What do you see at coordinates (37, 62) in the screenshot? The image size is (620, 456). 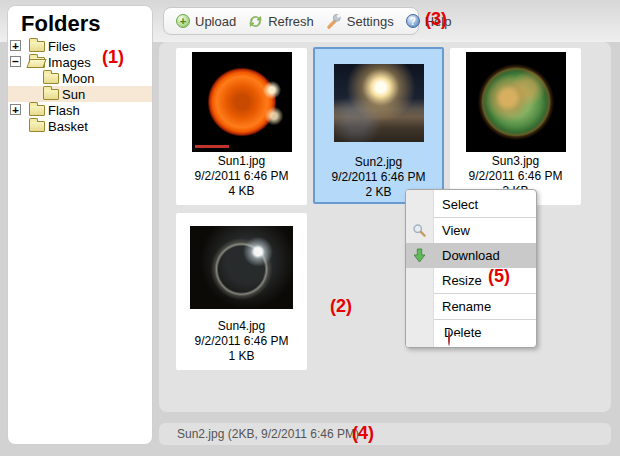 I see `open-folder-icon` at bounding box center [37, 62].